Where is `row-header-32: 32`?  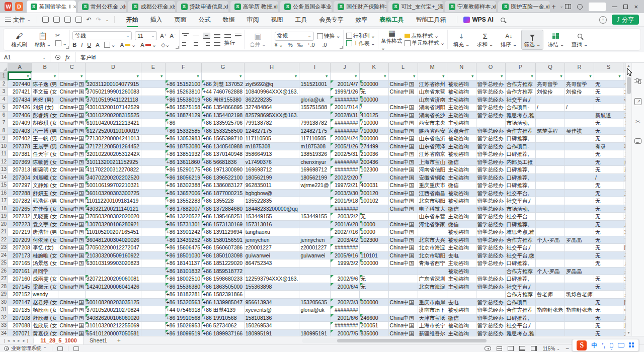
row-header-32: 32 is located at coordinates (4, 318).